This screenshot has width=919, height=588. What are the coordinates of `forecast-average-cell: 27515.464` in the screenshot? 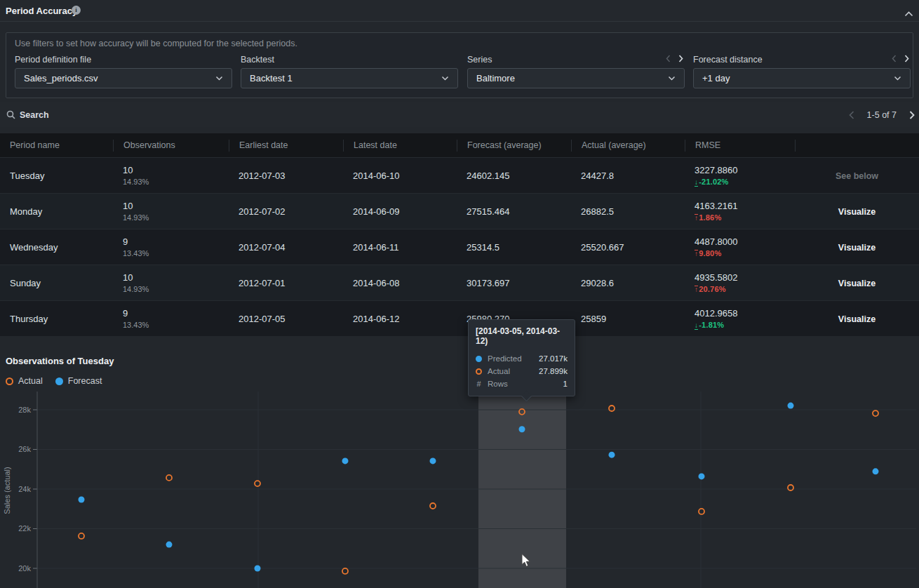 It's located at (514, 212).